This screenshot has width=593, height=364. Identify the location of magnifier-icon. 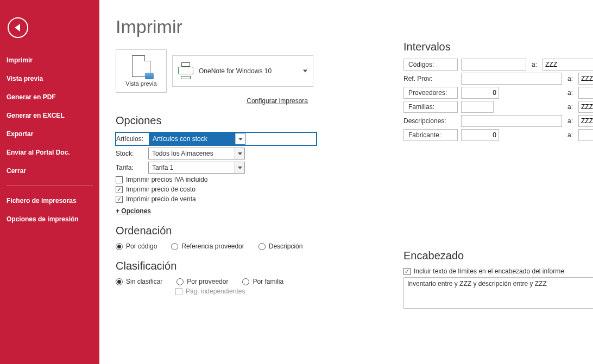
(149, 76).